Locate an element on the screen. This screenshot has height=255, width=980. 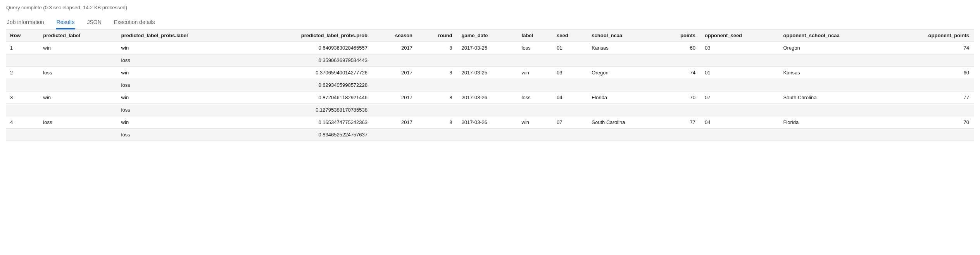
tab-results: Results is located at coordinates (66, 22).